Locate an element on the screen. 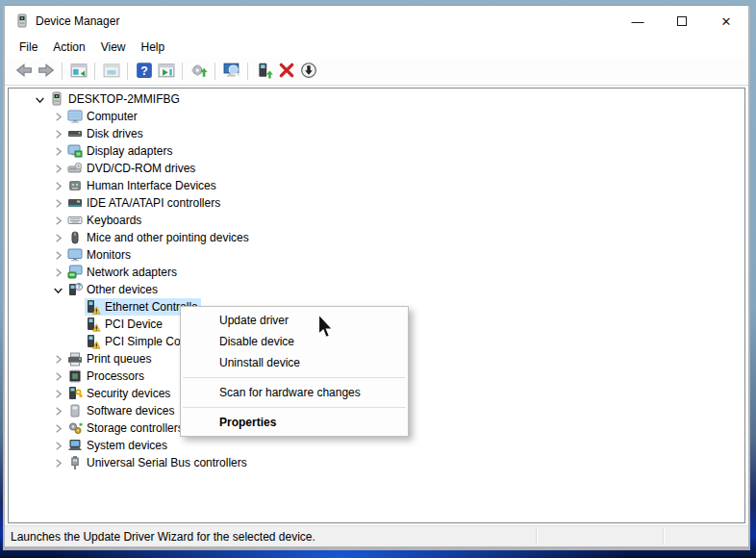 This screenshot has height=558, width=756. warning-device-icon is located at coordinates (93, 342).